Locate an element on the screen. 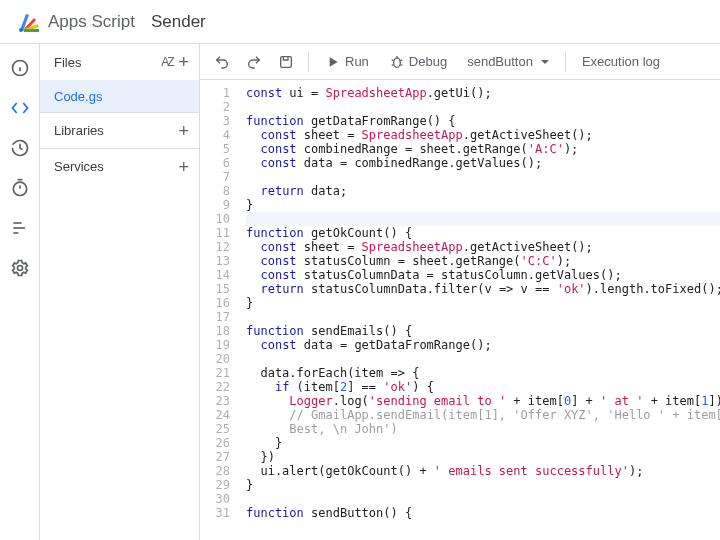  redo-button is located at coordinates (254, 62).